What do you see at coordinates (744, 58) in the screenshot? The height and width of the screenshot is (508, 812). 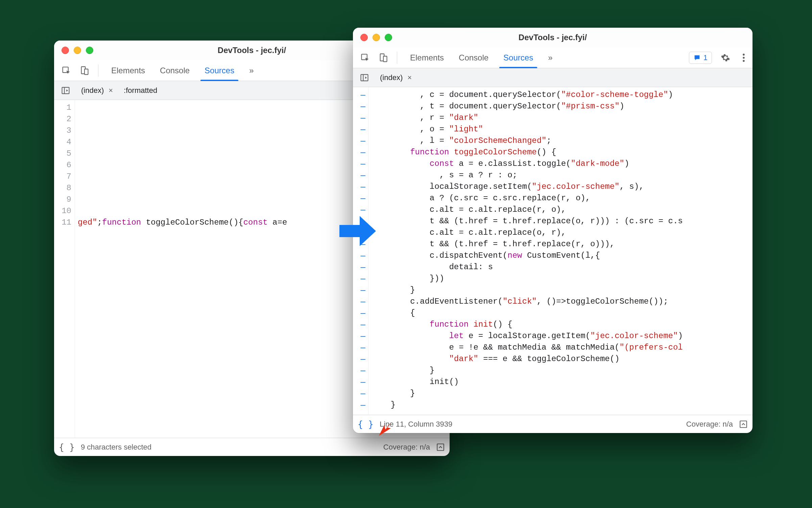 I see `kebab-icon` at bounding box center [744, 58].